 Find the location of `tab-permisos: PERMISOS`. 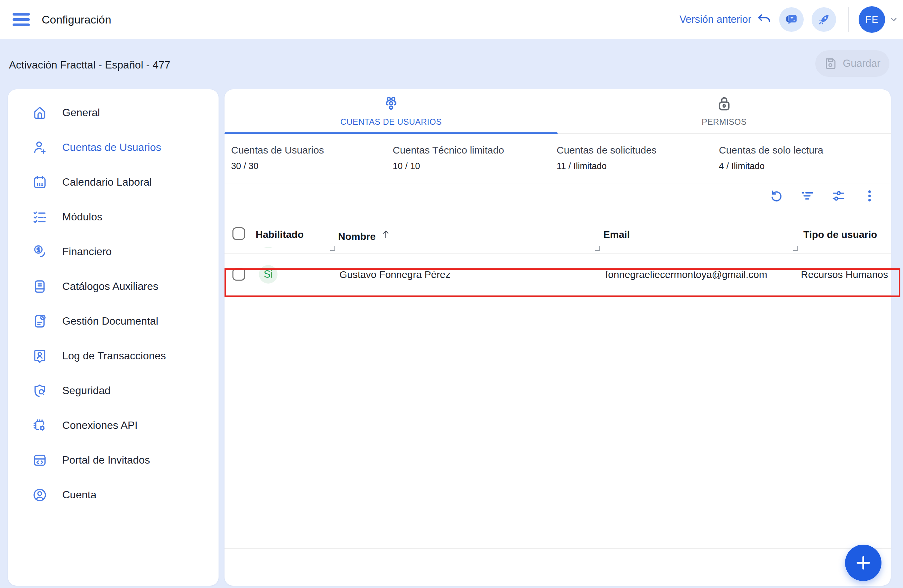

tab-permisos: PERMISOS is located at coordinates (724, 111).